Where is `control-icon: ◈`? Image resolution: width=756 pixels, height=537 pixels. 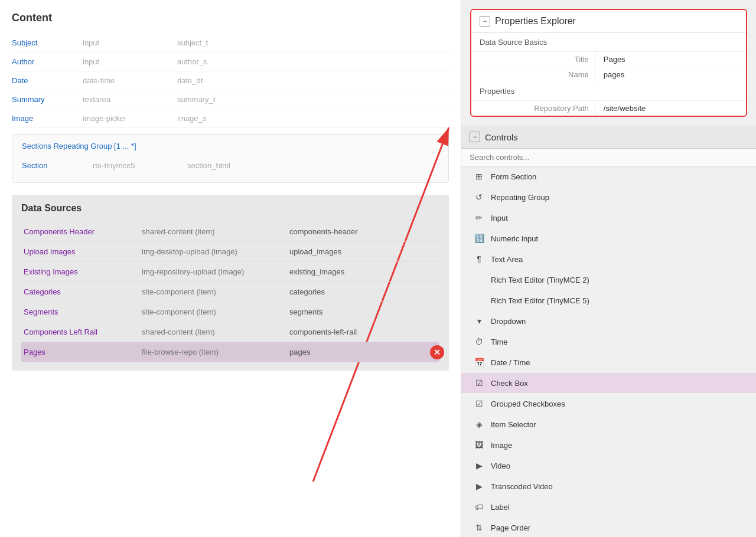
control-icon: ◈ is located at coordinates (479, 424).